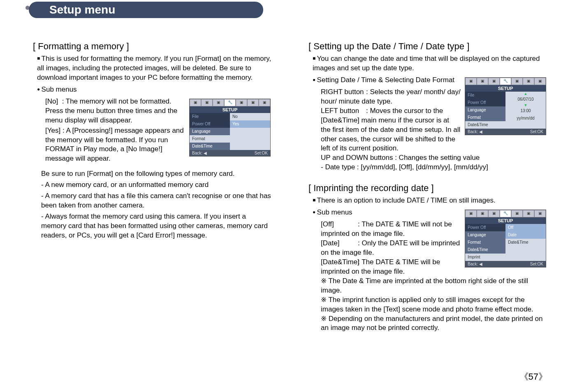 The width and height of the screenshot is (568, 392). Describe the element at coordinates (82, 10) in the screenshot. I see `banner-title: Setup menu` at that location.